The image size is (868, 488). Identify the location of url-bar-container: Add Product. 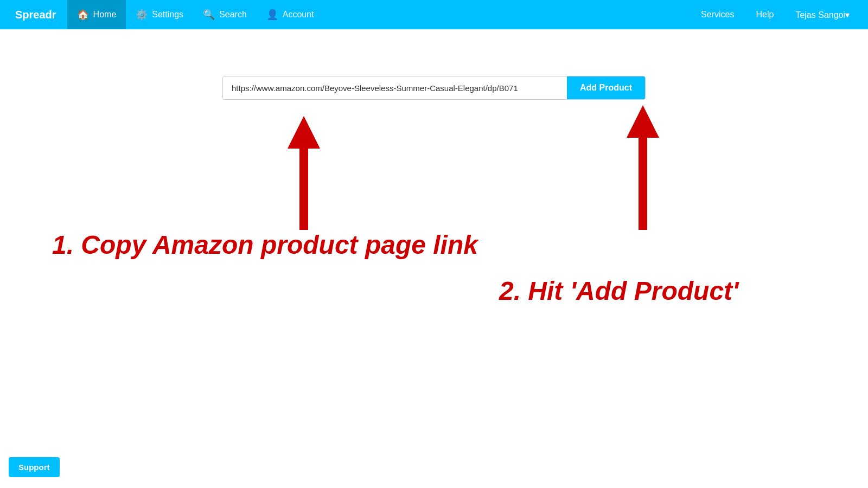
(434, 88).